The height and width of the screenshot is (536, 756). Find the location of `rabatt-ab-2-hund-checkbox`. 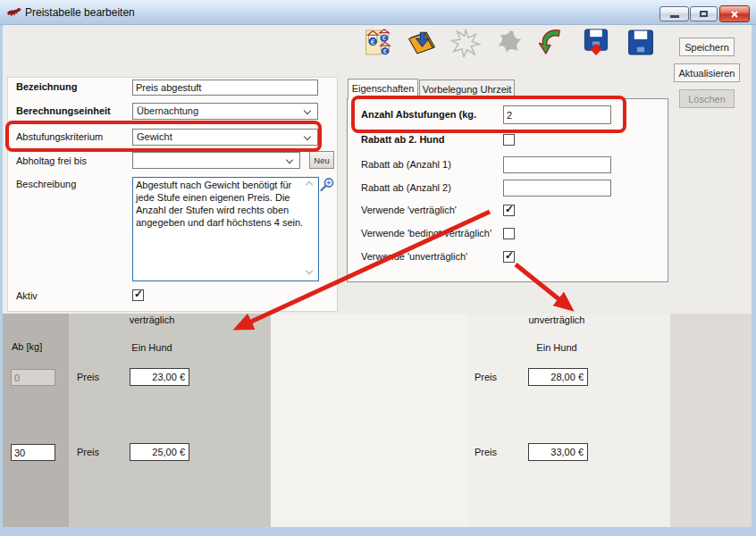

rabatt-ab-2-hund-checkbox is located at coordinates (509, 139).